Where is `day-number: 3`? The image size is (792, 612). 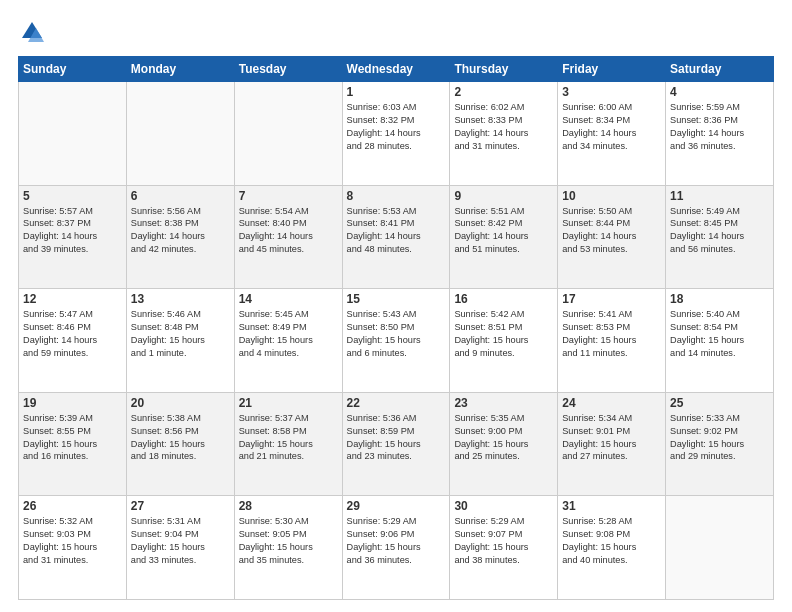
day-number: 3 is located at coordinates (612, 92).